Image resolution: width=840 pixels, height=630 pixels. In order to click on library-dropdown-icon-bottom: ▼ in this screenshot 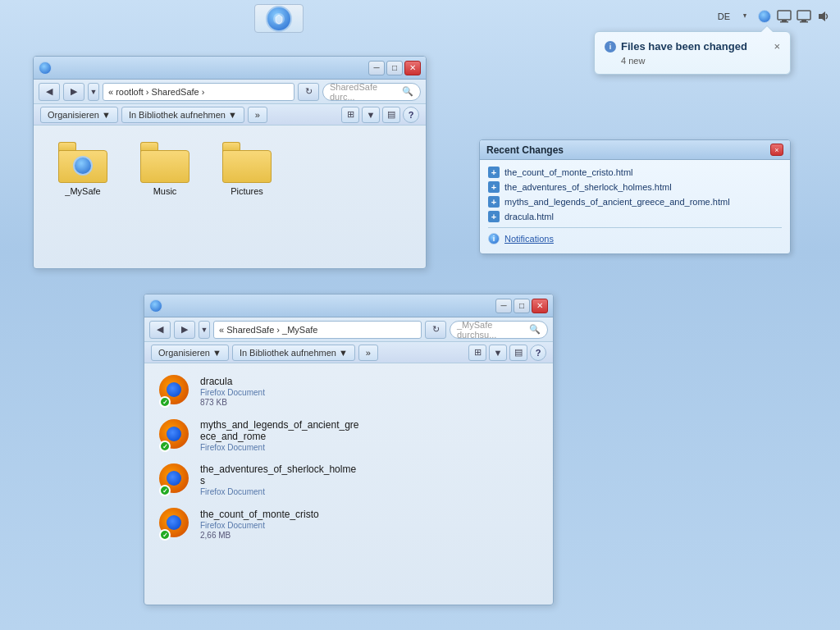, I will do `click(343, 353)`.